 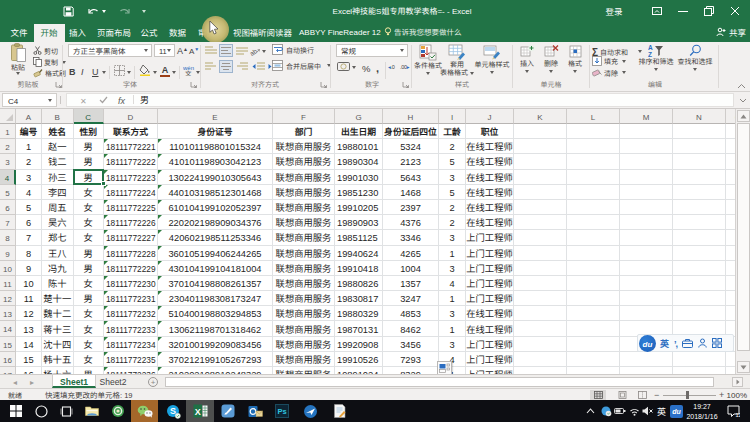 I want to click on cell-C15: 女, so click(x=90, y=344).